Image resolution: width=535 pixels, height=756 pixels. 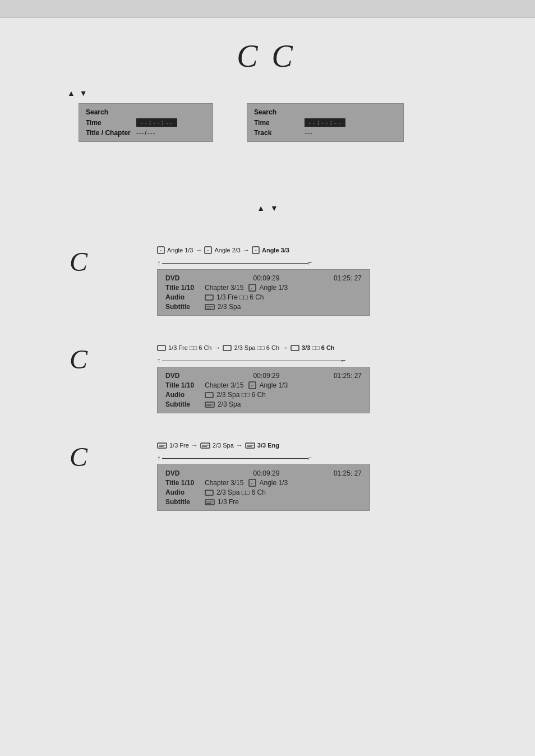 What do you see at coordinates (246, 288) in the screenshot?
I see `dvd-title-value-1: Chapter 3/15 ⌐ Angle 1/3` at bounding box center [246, 288].